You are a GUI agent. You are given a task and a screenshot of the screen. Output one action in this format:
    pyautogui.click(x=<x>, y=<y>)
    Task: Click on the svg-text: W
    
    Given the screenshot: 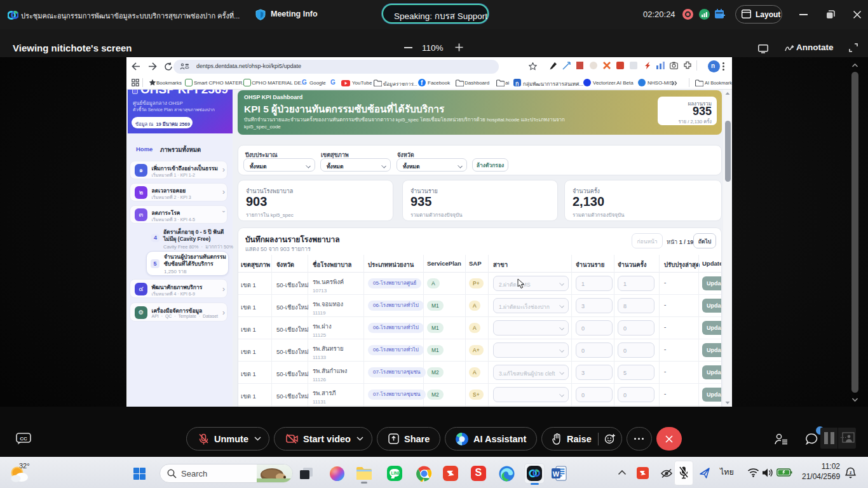 What is the action you would take?
    pyautogui.click(x=557, y=474)
    